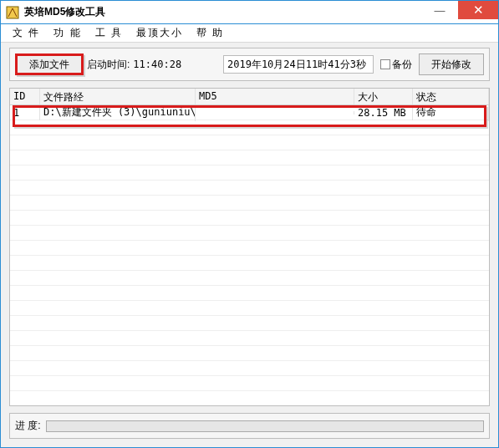  Describe the element at coordinates (118, 97) in the screenshot. I see `col-header-path: 文件路经` at that location.